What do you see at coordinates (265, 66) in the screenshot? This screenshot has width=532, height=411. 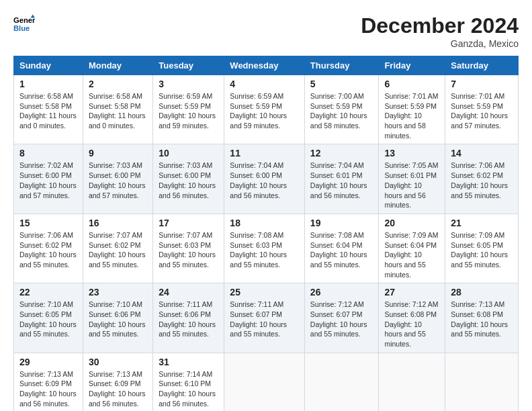 I see `col-wednesday: Wednesday` at bounding box center [265, 66].